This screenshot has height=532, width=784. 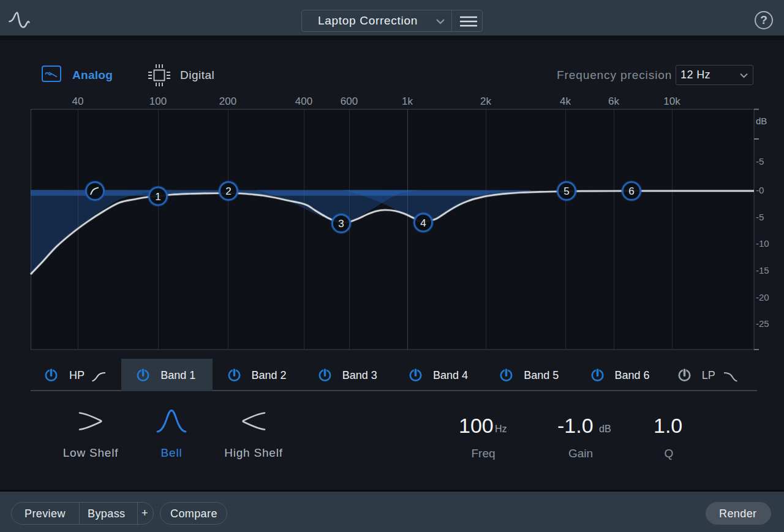 I want to click on svg-text: 5, so click(x=566, y=191).